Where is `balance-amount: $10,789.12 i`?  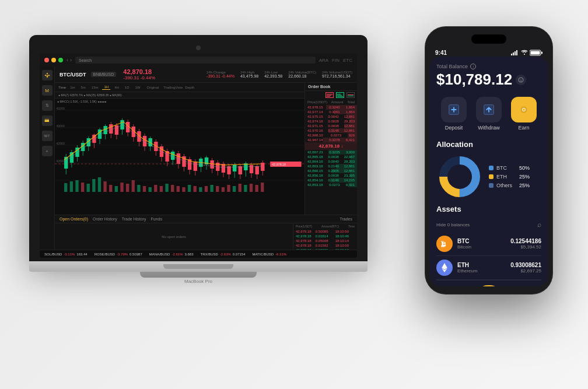 balance-amount: $10,789.12 i is located at coordinates (489, 79).